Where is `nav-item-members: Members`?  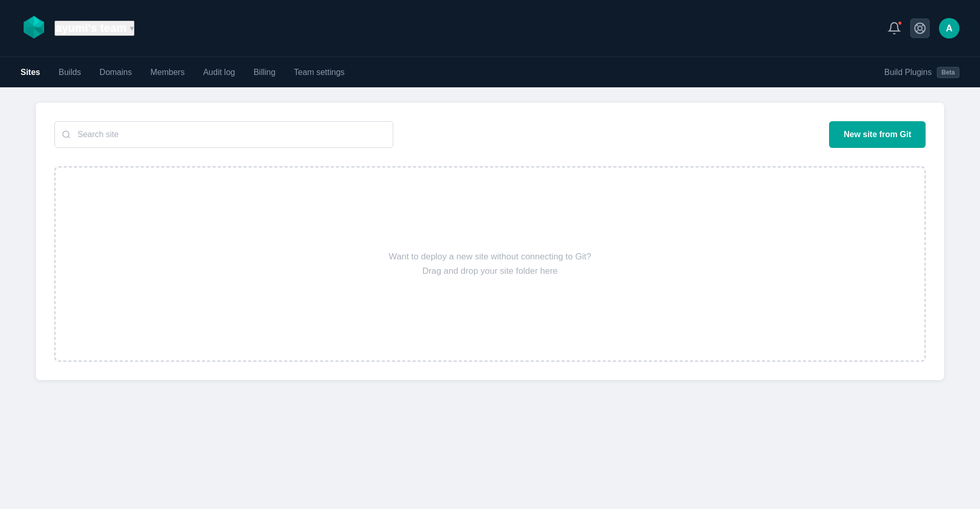
nav-item-members: Members is located at coordinates (167, 72).